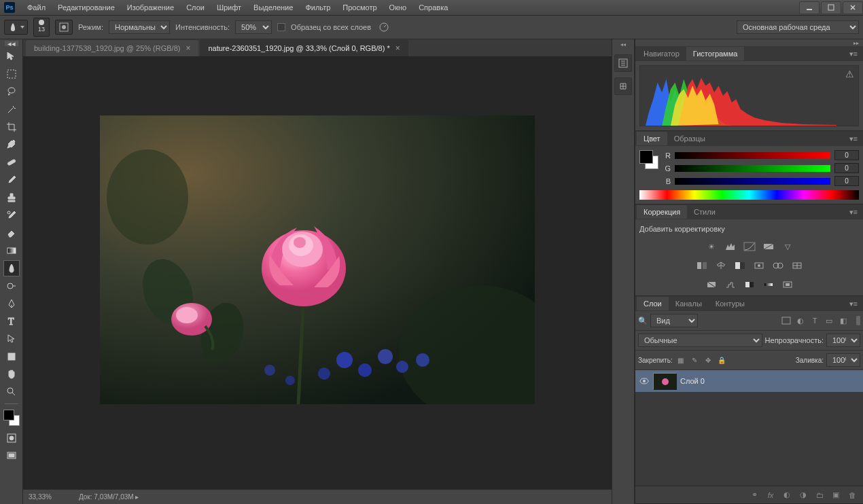 The image size is (863, 504). What do you see at coordinates (786, 321) in the screenshot?
I see `filter-pixel-icon` at bounding box center [786, 321].